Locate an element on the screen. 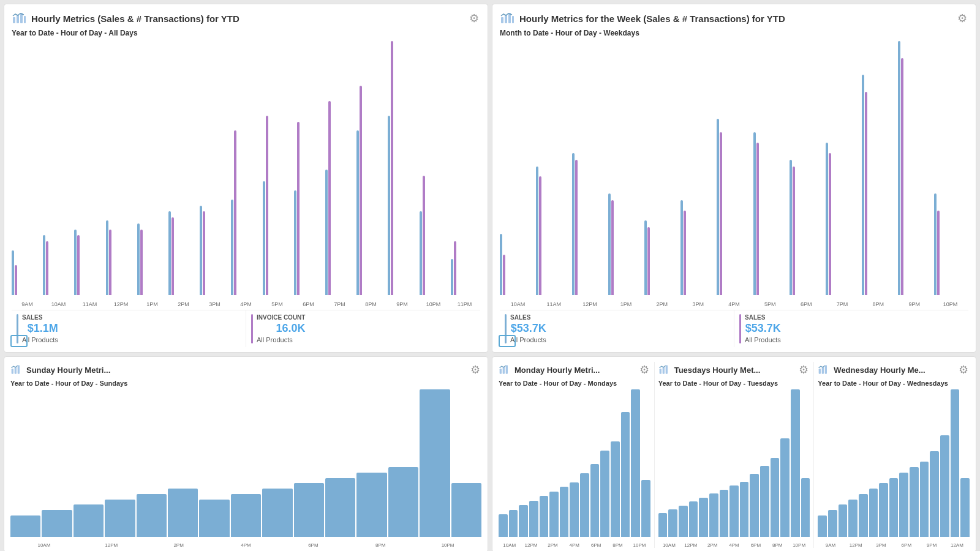 Image resolution: width=980 pixels, height=551 pixels. x-axis-label: 6PM is located at coordinates (309, 304).